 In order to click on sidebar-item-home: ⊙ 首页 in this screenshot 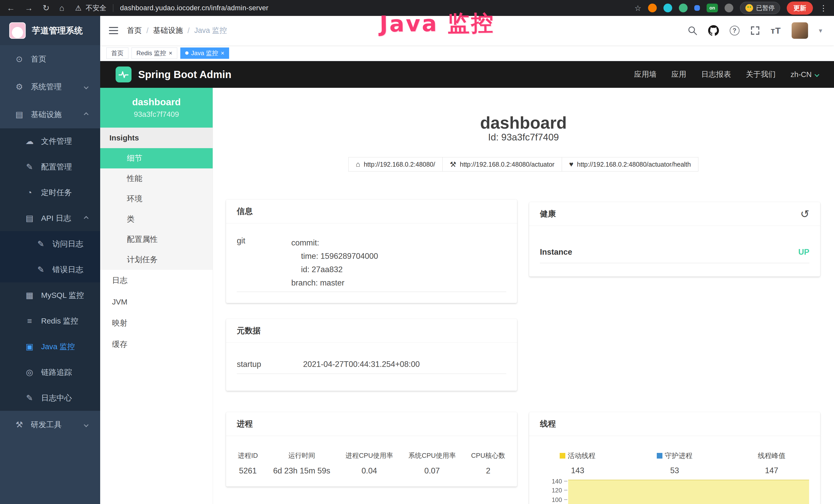, I will do `click(50, 59)`.